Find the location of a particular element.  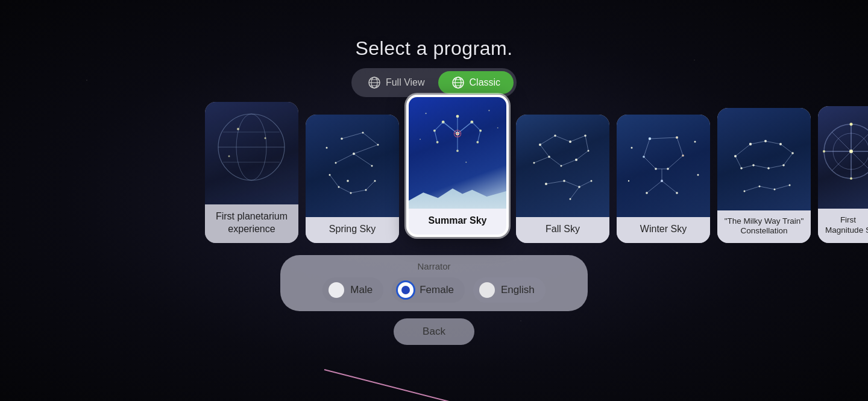

card-label-spring-sky: Spring Sky is located at coordinates (352, 230).